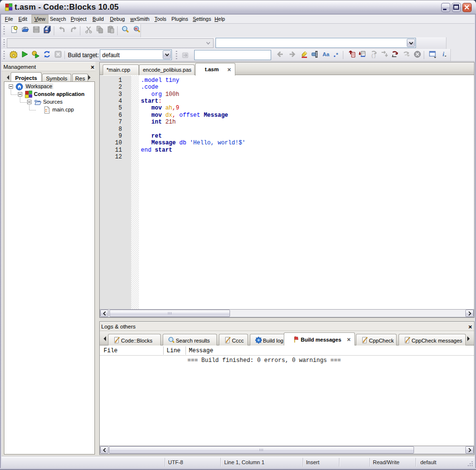 The width and height of the screenshot is (476, 470). I want to click on tree-item-workspace: Workspace, so click(49, 87).